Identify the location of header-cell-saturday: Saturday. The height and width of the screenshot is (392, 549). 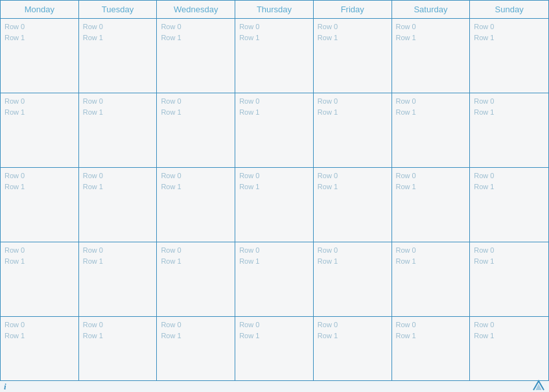
(432, 9).